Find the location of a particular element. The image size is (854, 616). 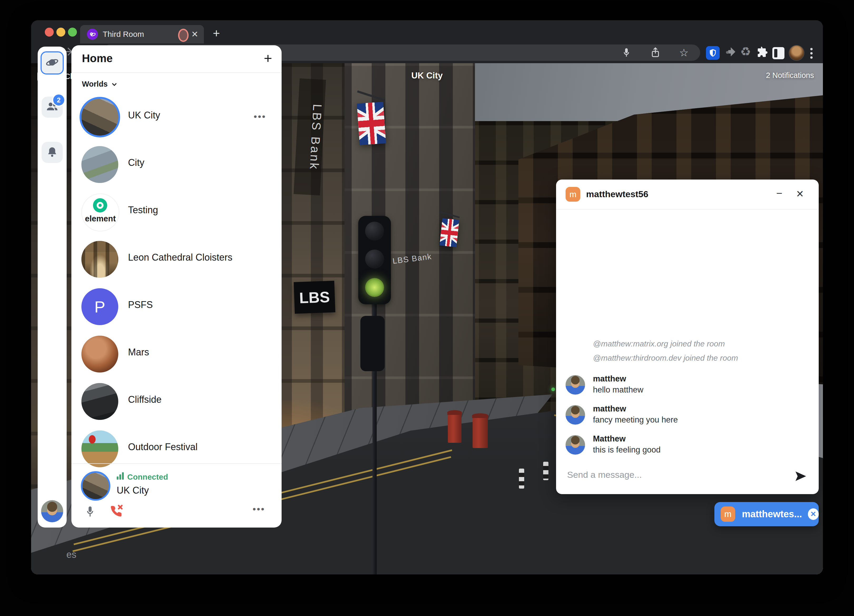

hangup-call-button is located at coordinates (116, 512).